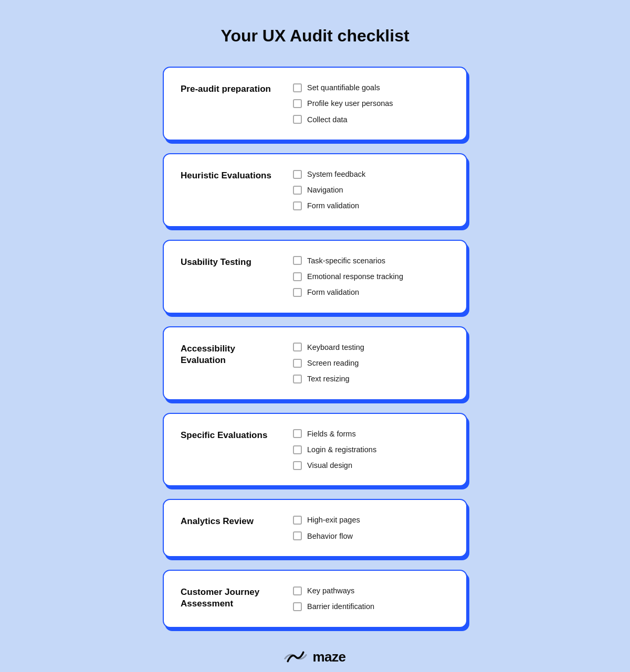 Image resolution: width=630 pixels, height=672 pixels. Describe the element at coordinates (371, 277) in the screenshot. I see `card-items-usability: Task-specific scenariosEmotional respons…` at that location.